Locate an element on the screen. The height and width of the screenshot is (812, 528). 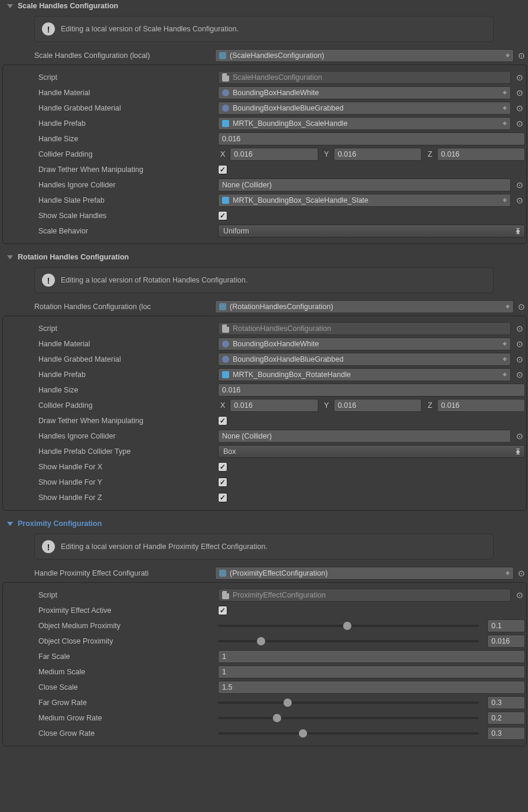
field-label: Far Grow Rate is located at coordinates (128, 703).